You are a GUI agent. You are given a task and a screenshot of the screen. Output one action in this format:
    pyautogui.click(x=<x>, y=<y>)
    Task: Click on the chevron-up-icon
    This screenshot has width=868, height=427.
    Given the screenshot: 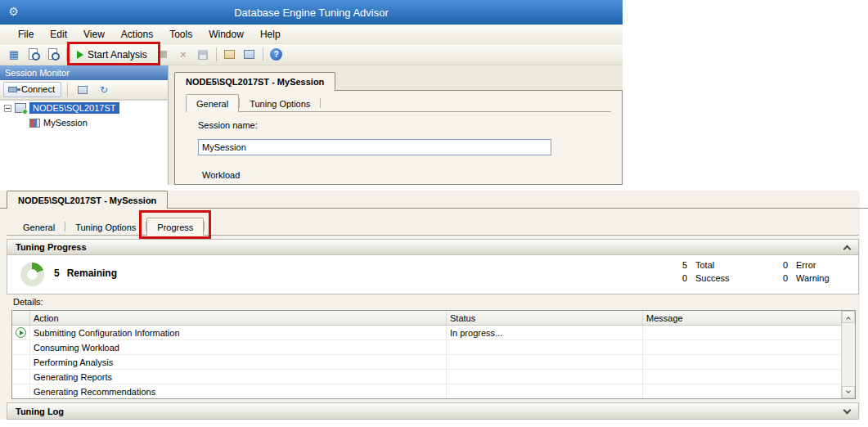 What is the action you would take?
    pyautogui.click(x=848, y=319)
    